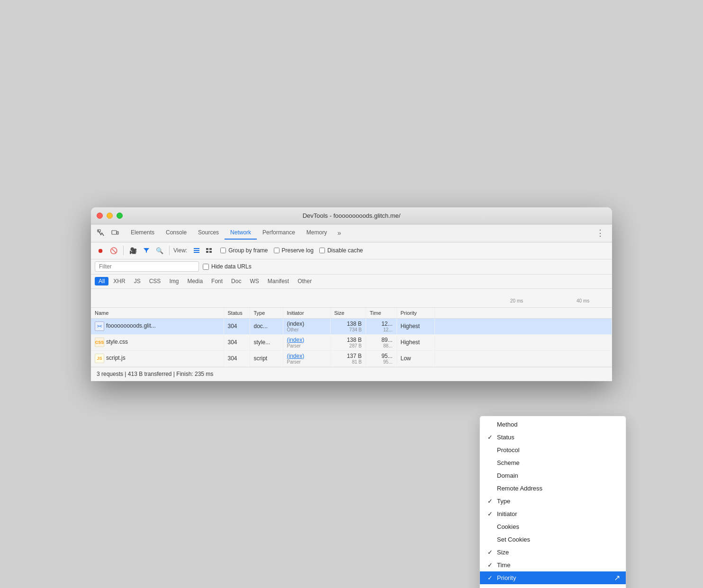  I want to click on preserve-log-label: Preserve log, so click(297, 250).